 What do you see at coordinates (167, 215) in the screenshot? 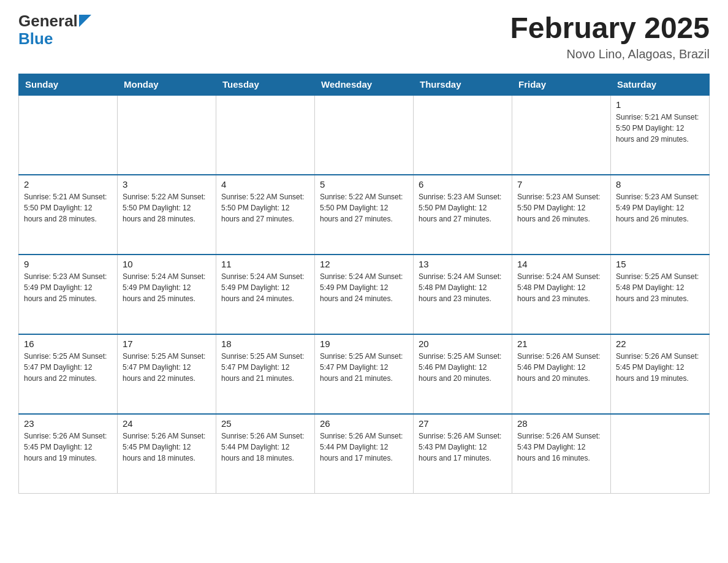
I see `calendar-cell: 3Sunrise: 5:22 AM Sunset: 5:50 PM Daylig…` at bounding box center [167, 215].